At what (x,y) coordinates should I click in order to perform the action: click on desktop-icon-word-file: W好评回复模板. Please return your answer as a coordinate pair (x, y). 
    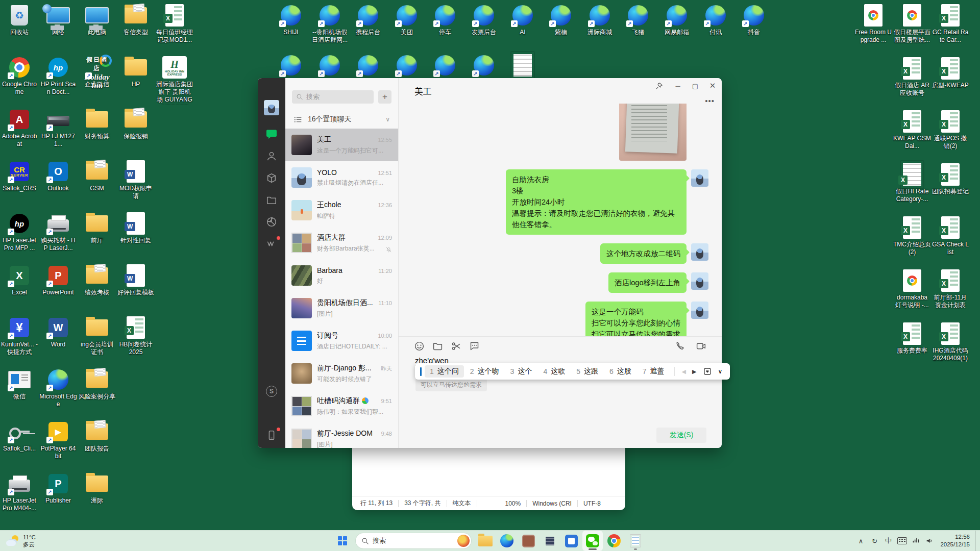
    Looking at the image, I should click on (136, 280).